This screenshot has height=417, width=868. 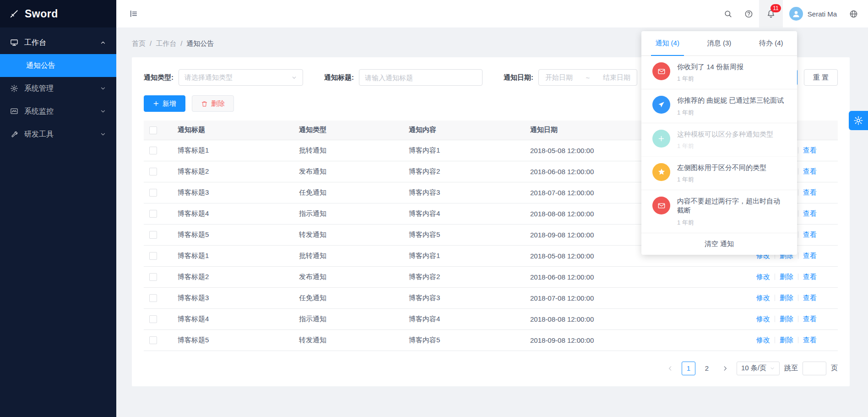 I want to click on help-icon, so click(x=749, y=14).